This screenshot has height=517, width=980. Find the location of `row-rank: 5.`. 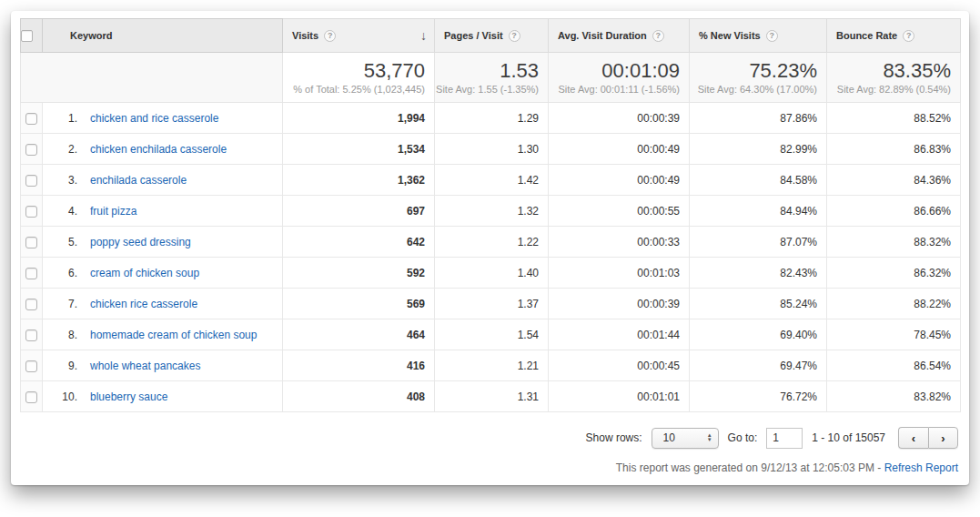

row-rank: 5. is located at coordinates (65, 242).